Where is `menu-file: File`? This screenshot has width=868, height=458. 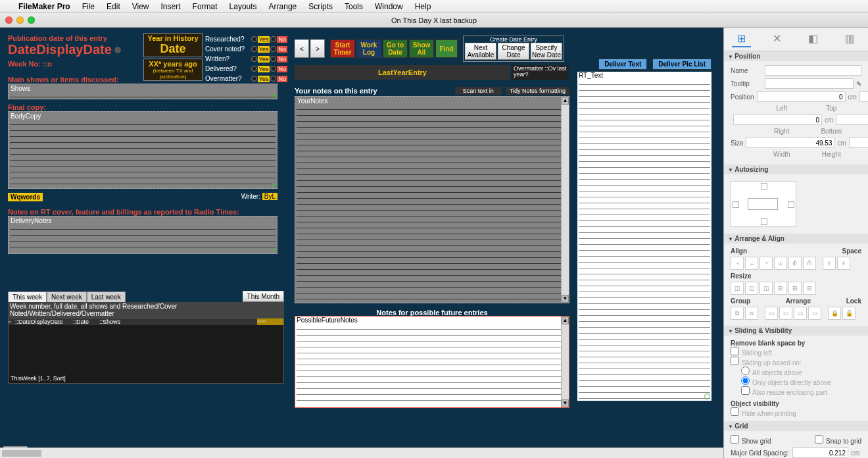 menu-file: File is located at coordinates (88, 7).